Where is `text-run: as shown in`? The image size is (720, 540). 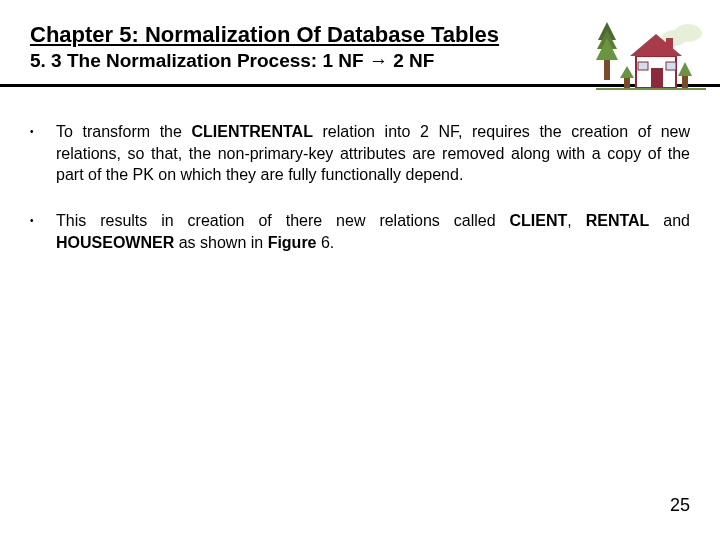 text-run: as shown in is located at coordinates (220, 242).